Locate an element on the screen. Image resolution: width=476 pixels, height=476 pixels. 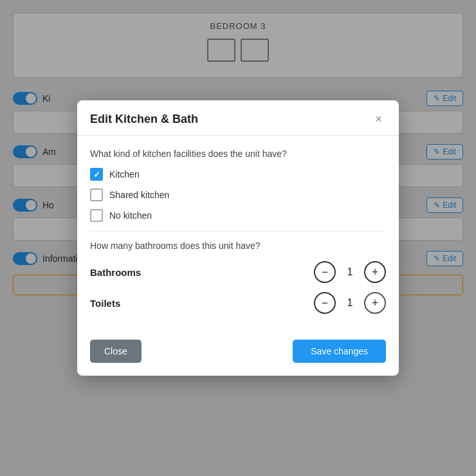
kitchen-question: What kind of kitchen facilities does the… is located at coordinates (238, 154).